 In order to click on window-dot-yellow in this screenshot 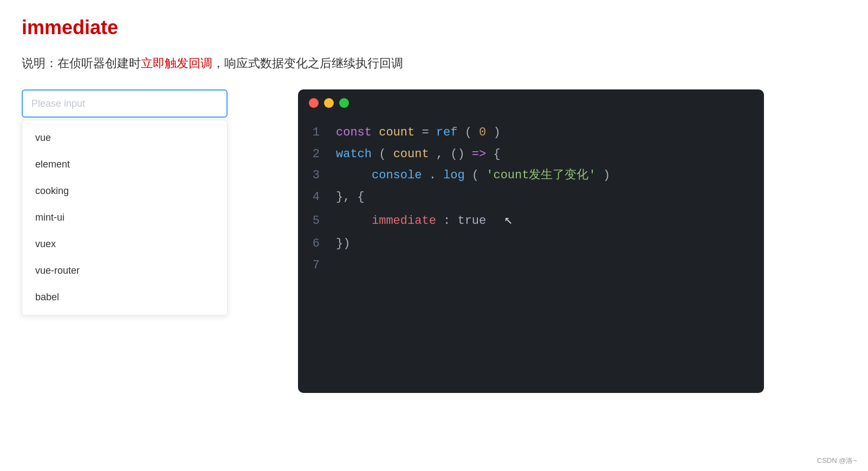, I will do `click(329, 103)`.